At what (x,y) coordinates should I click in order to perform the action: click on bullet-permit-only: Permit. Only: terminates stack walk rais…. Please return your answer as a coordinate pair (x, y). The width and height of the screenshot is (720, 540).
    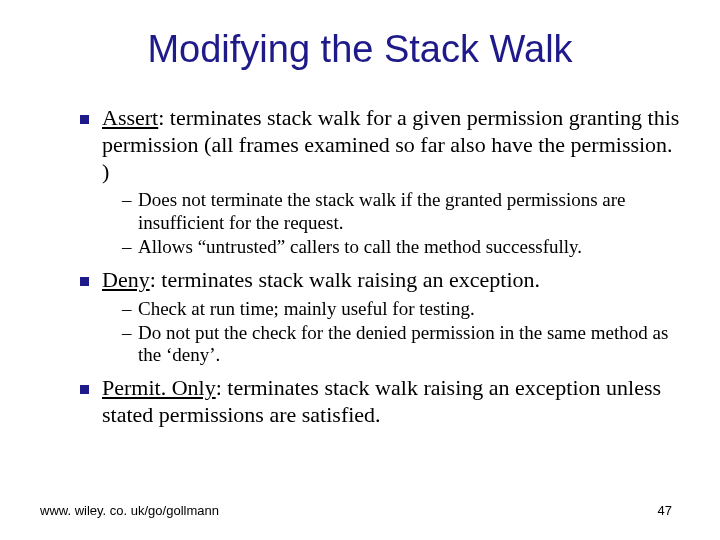
    Looking at the image, I should click on (380, 402).